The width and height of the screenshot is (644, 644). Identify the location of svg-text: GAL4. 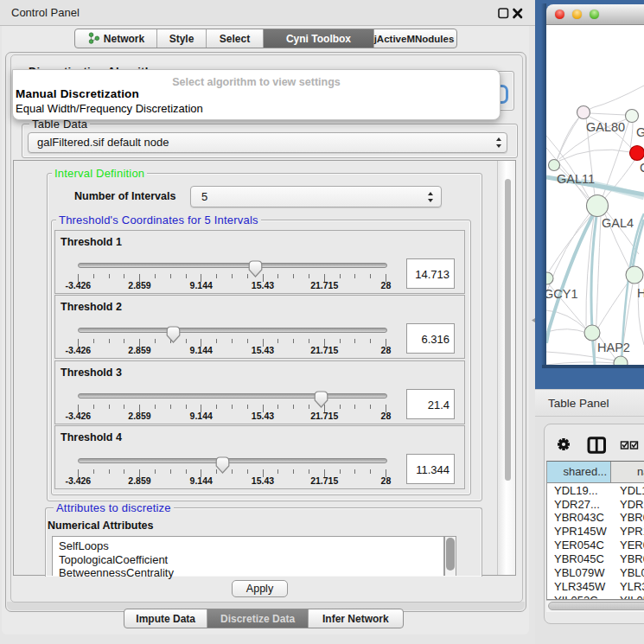
(617, 223).